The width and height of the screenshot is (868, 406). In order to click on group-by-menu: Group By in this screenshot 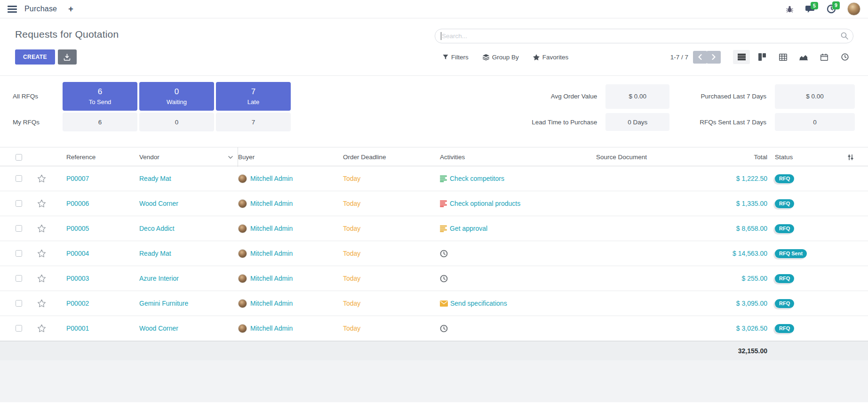, I will do `click(501, 57)`.